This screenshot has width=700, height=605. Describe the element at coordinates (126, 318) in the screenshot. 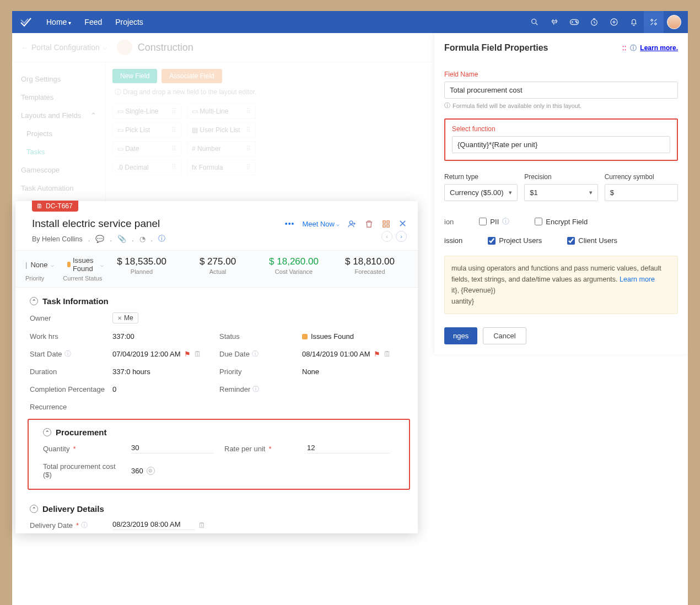

I see `owner-chip: Me` at that location.